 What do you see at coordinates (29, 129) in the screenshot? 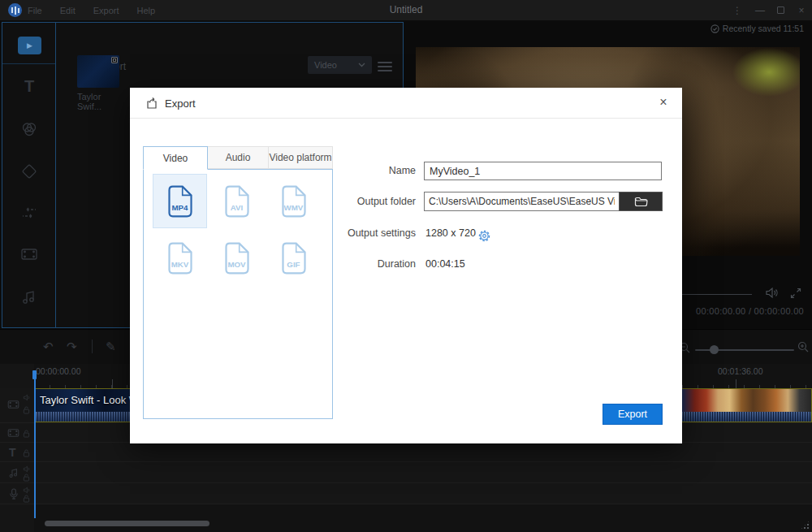
I see `filters-icon` at bounding box center [29, 129].